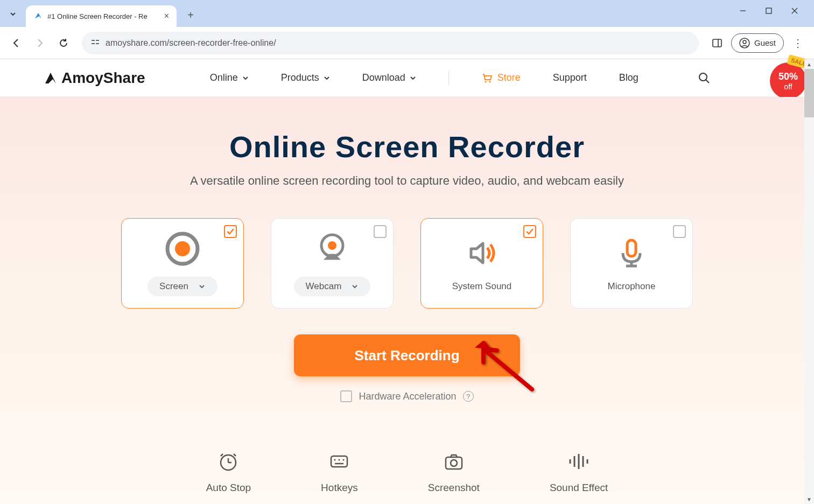  I want to click on feature-screenshot: Screenshot, so click(454, 472).